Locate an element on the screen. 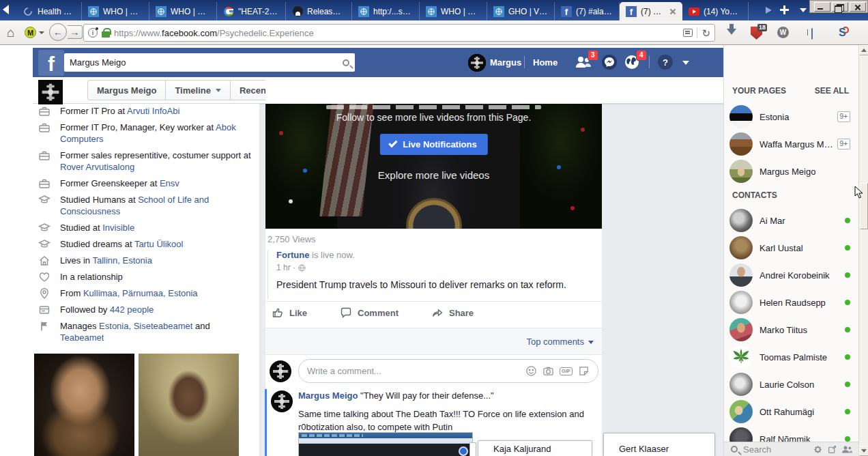 The width and height of the screenshot is (868, 456). help-icon: ? is located at coordinates (665, 62).